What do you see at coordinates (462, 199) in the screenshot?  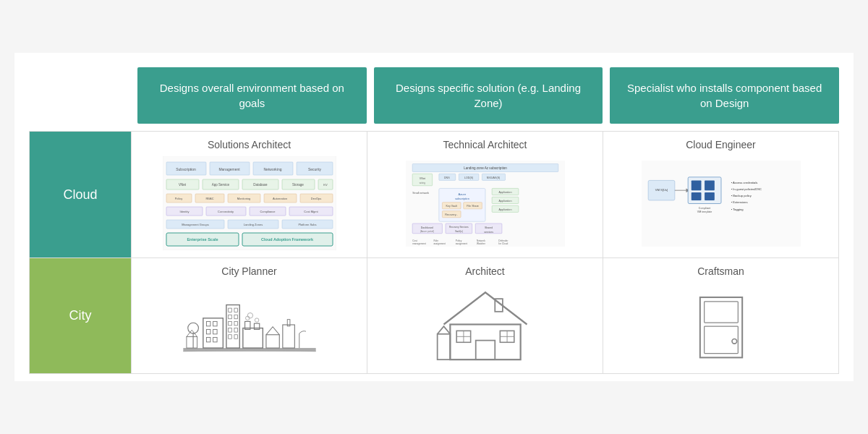 I see `svg-text: subscription` at bounding box center [462, 199].